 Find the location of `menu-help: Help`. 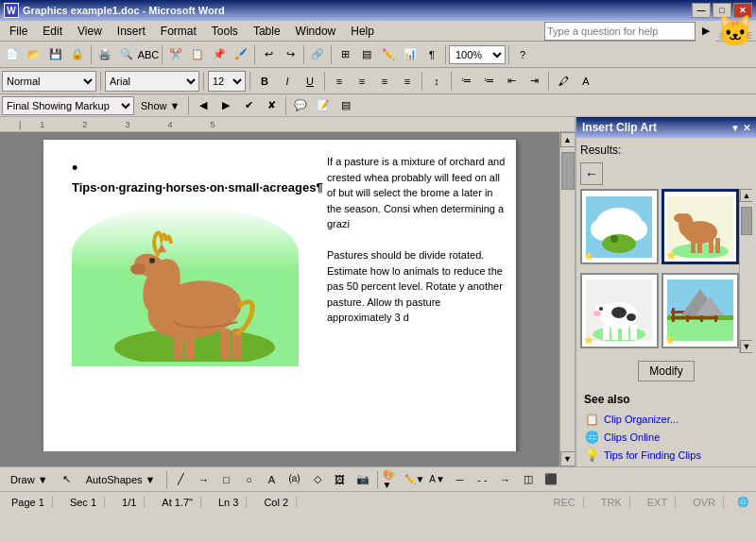

menu-help: Help is located at coordinates (363, 31).